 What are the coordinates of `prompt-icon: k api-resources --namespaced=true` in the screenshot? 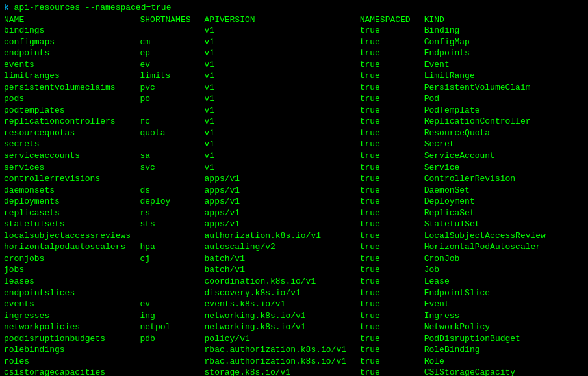 It's located at (87, 8).